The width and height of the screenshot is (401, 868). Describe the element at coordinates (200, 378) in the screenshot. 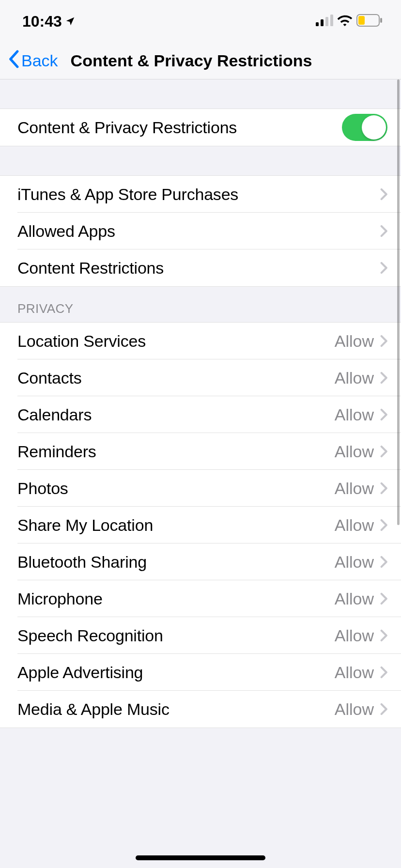

I see `contacts-row: Contacts Allow` at that location.